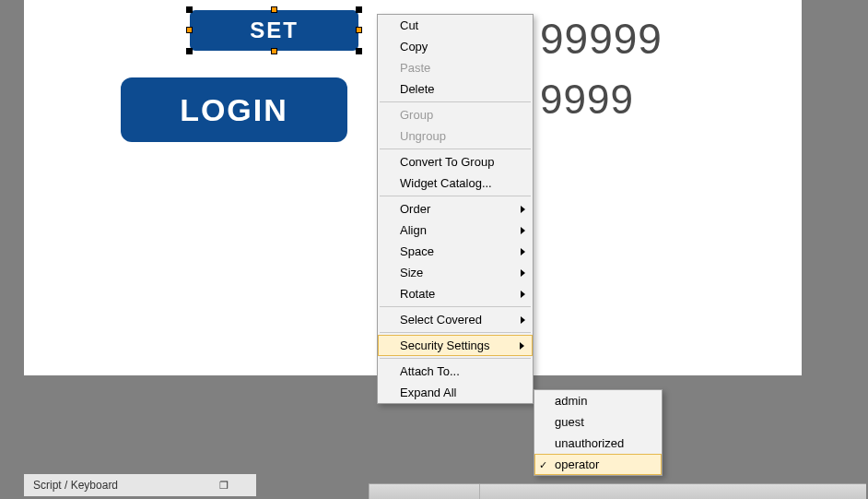 This screenshot has height=499, width=868. What do you see at coordinates (598, 400) in the screenshot?
I see `submenu-item-admin: admin` at bounding box center [598, 400].